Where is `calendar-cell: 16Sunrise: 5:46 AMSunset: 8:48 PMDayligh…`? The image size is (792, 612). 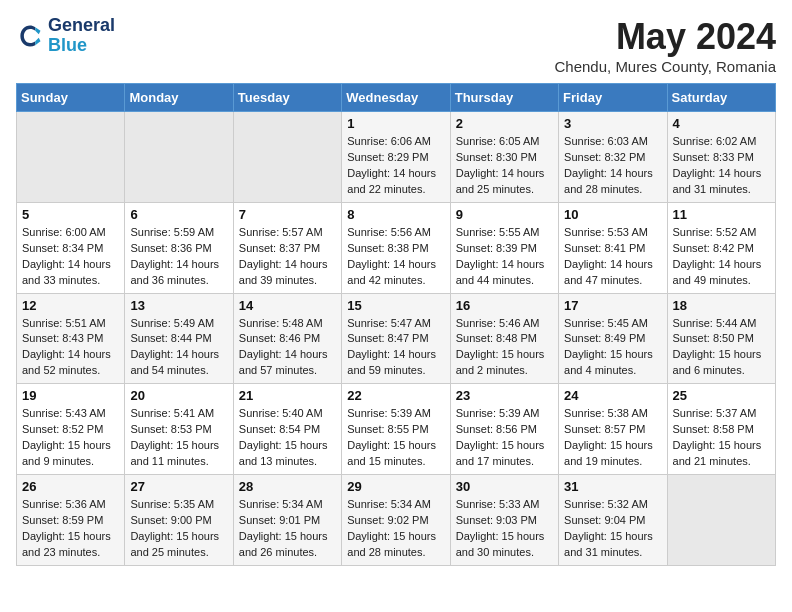
calendar-cell: 16Sunrise: 5:46 AMSunset: 8:48 PMDayligh… is located at coordinates (504, 338).